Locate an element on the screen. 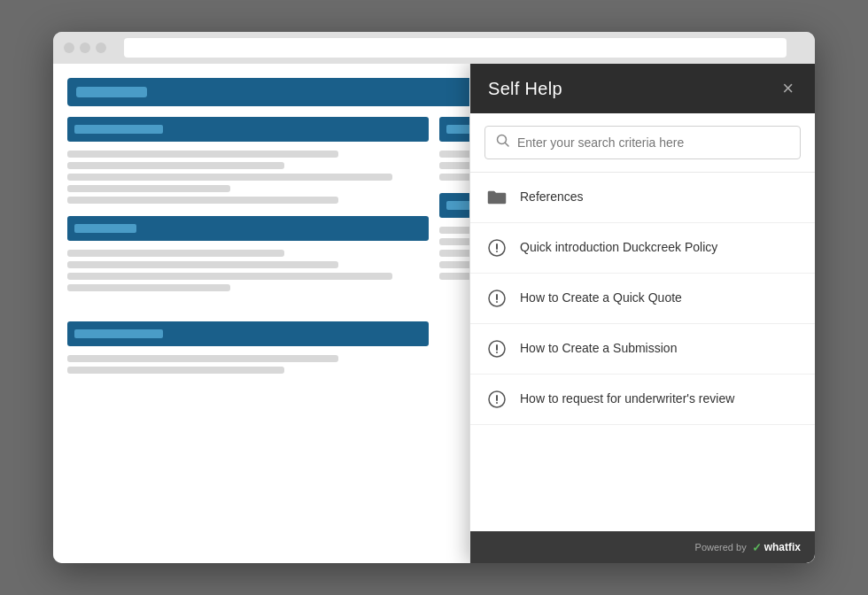 The image size is (868, 595). list-item: How to Create a Submission is located at coordinates (643, 349).